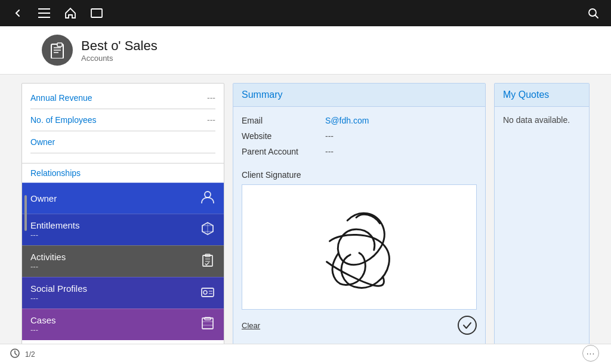  I want to click on tile-owner: Owner, so click(123, 198).